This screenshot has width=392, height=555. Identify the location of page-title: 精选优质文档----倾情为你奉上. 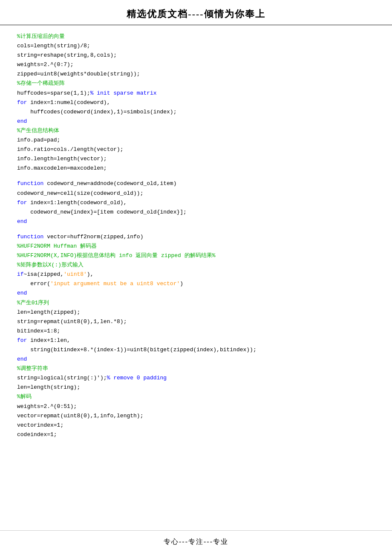
(196, 14).